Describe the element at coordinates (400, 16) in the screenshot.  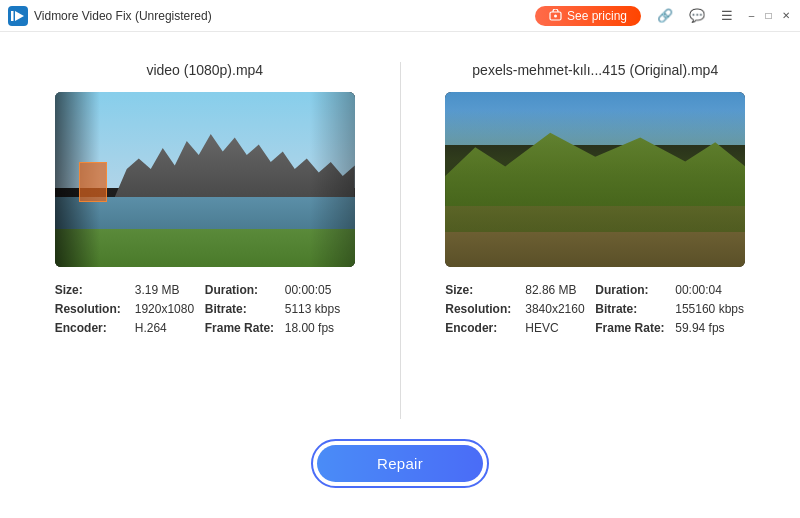
I see `titlebar: Vidmore Video Fix (Unregistered) See pri…` at that location.